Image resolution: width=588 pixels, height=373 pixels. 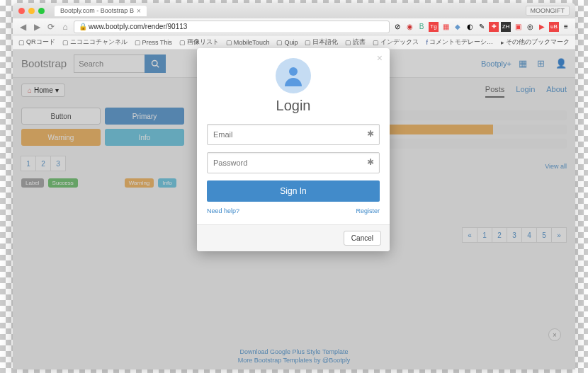 What do you see at coordinates (23, 27) in the screenshot?
I see `back-icon: ◀` at bounding box center [23, 27].